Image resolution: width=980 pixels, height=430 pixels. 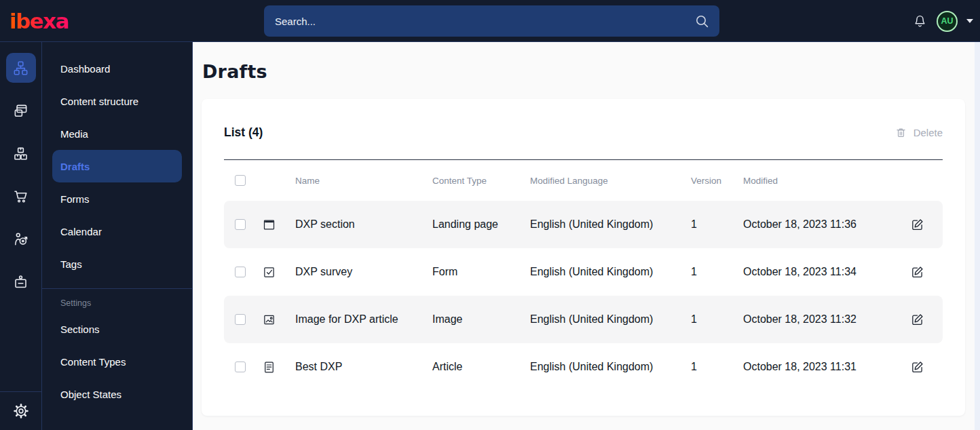 I want to click on row-content-type: Article, so click(x=481, y=367).